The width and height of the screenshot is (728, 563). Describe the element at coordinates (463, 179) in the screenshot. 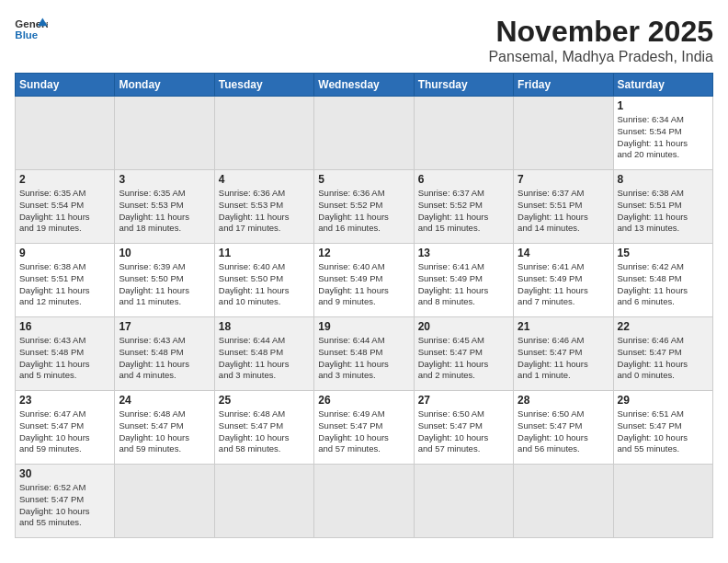

I see `day-number: 6` at that location.